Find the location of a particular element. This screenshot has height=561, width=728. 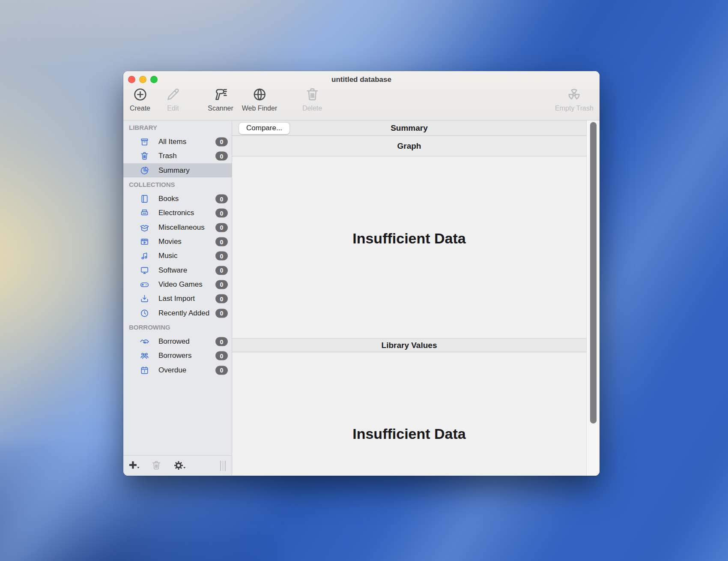

toolbar-button-delete: Delete is located at coordinates (312, 99).